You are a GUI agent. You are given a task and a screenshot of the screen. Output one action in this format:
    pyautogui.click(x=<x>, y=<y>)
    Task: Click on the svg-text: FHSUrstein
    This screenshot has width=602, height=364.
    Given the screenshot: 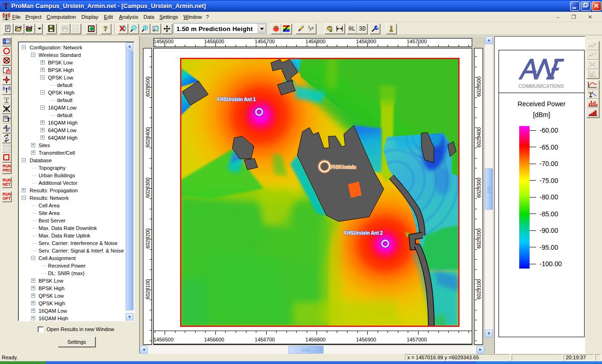 What is the action you would take?
    pyautogui.click(x=343, y=167)
    